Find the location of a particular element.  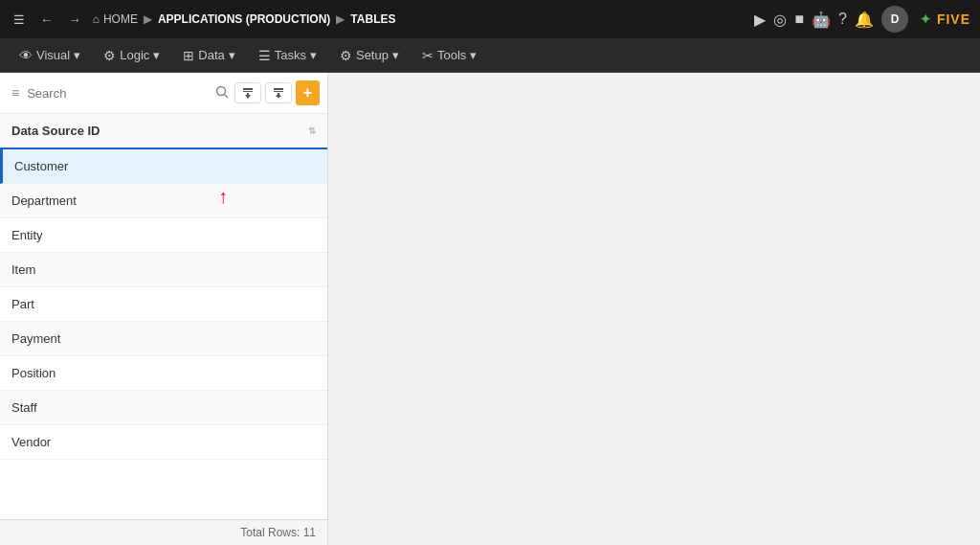

search-bar: ≡ is located at coordinates (164, 94).